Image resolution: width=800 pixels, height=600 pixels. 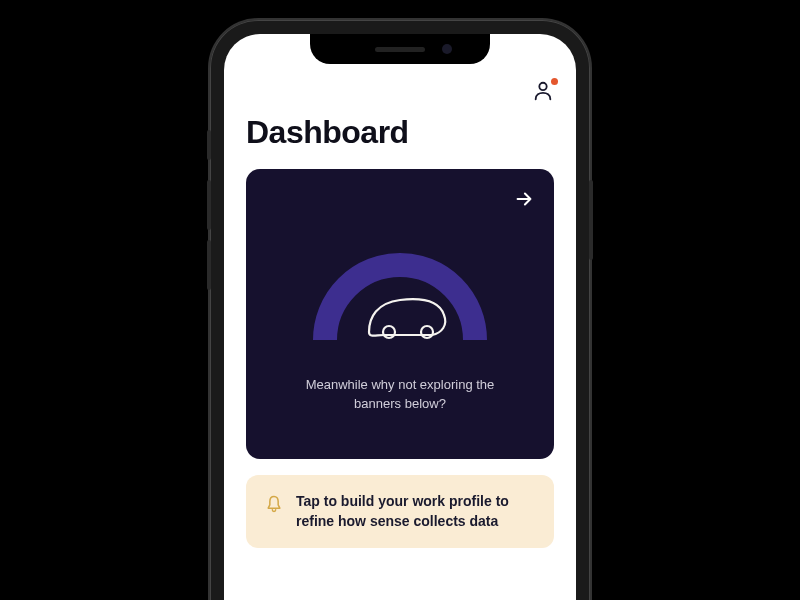 What do you see at coordinates (554, 82) in the screenshot?
I see `notification-dot-icon` at bounding box center [554, 82].